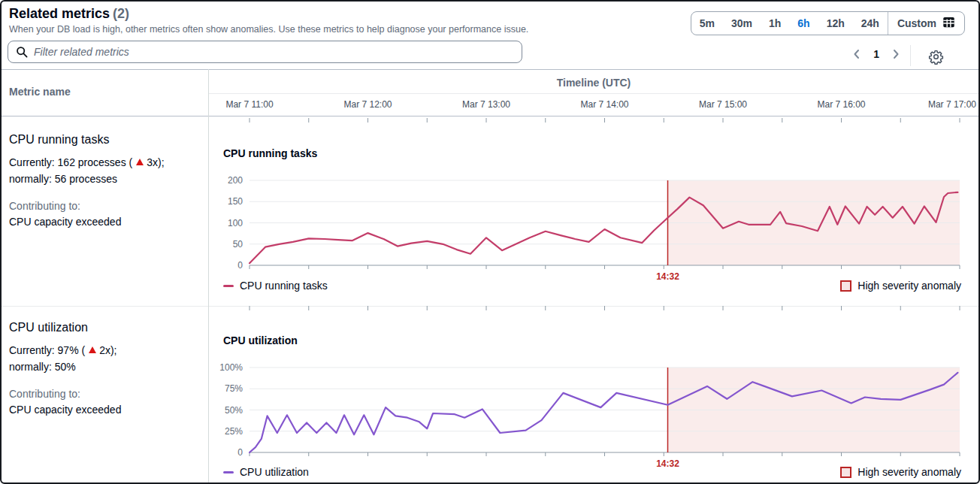 Image resolution: width=980 pixels, height=484 pixels. I want to click on y-axis-label: 50, so click(238, 244).